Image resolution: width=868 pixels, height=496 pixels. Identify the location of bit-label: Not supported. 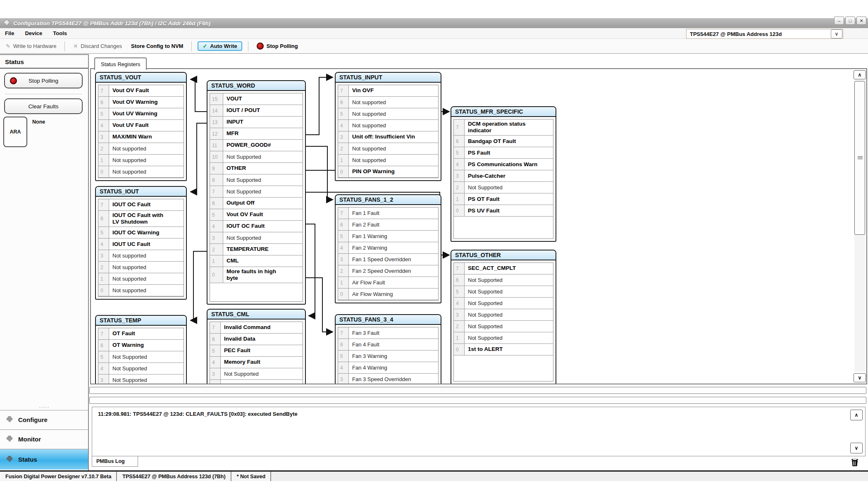
(393, 149).